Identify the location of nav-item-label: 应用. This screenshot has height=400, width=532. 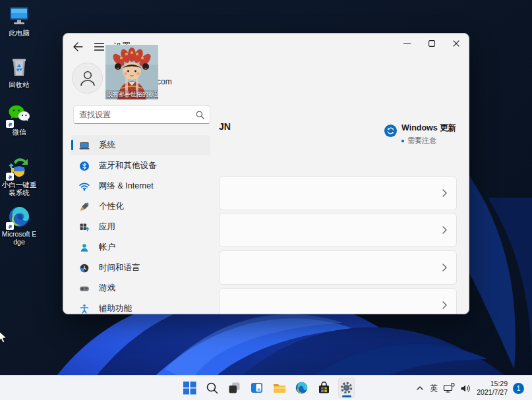
(107, 227).